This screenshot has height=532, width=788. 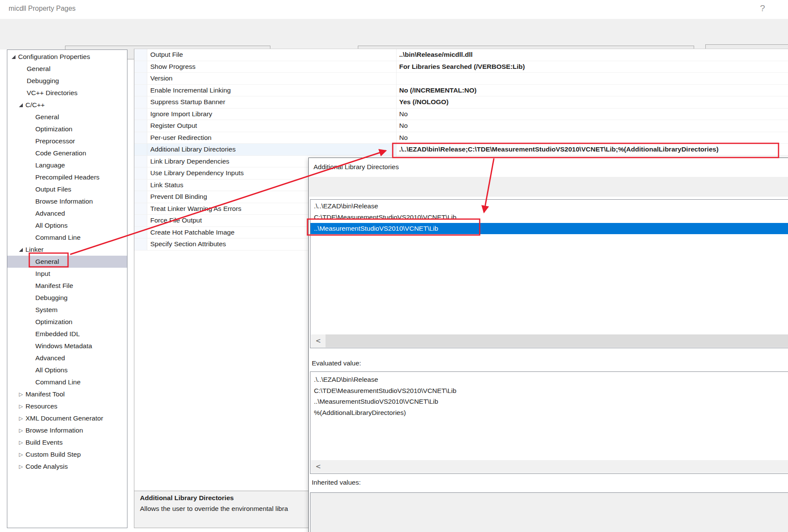 I want to click on evaluated-value-line-0: .\..\EZAD\bin\Release, so click(x=551, y=380).